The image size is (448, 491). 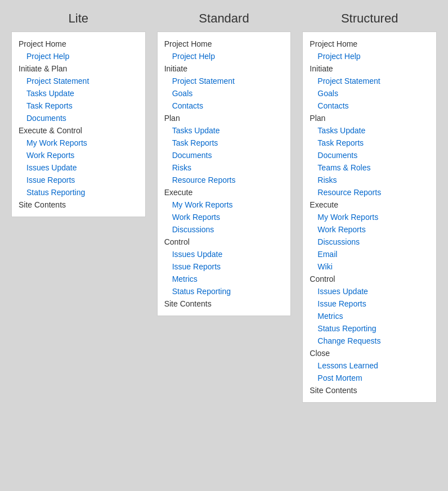 What do you see at coordinates (224, 69) in the screenshot?
I see `menu-item-1-2: Initiate` at bounding box center [224, 69].